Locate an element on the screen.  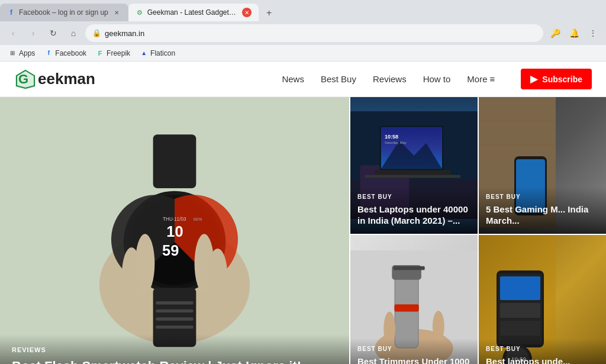
bookmark-freepik-label: Freepik is located at coordinates (118, 53).